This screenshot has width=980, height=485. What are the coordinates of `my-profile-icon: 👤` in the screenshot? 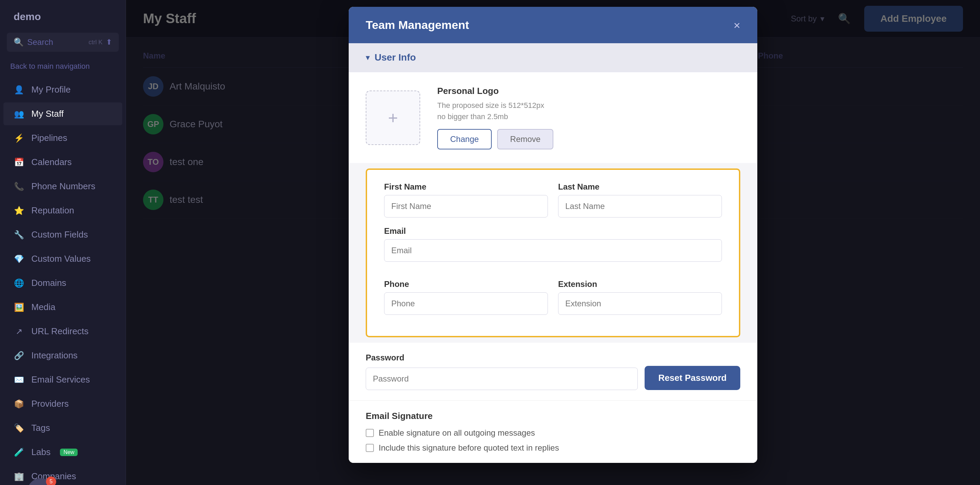 It's located at (19, 90).